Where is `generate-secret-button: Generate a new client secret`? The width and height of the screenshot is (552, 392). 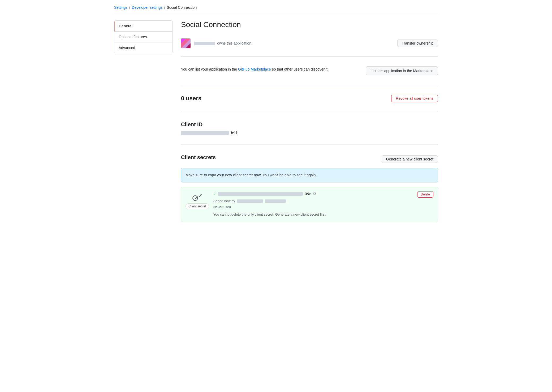
generate-secret-button: Generate a new client secret is located at coordinates (410, 159).